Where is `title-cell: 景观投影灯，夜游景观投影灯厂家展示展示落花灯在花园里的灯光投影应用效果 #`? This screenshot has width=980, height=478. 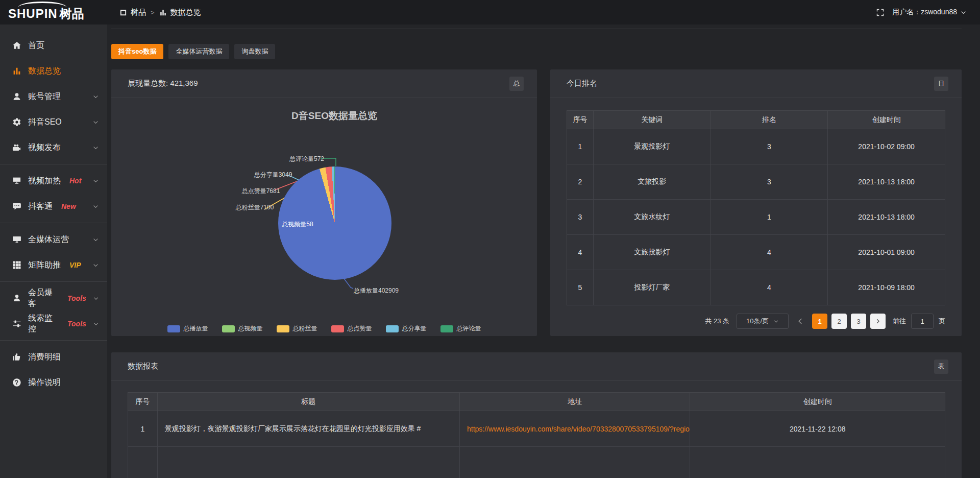 title-cell: 景观投影灯，夜游景观投影灯厂家展示展示落花灯在花园里的灯光投影应用效果 # is located at coordinates (308, 429).